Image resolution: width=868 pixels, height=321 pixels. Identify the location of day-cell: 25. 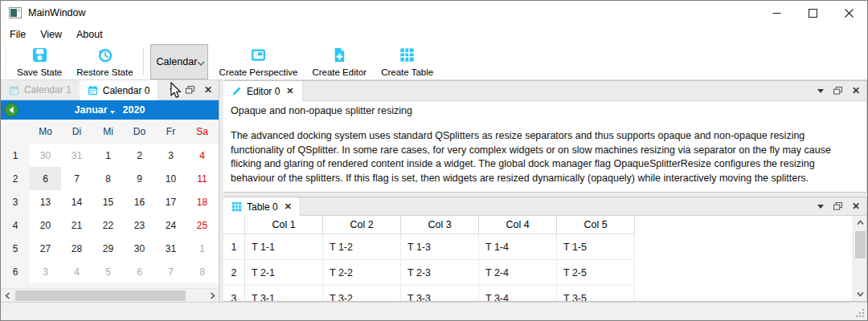
(203, 225).